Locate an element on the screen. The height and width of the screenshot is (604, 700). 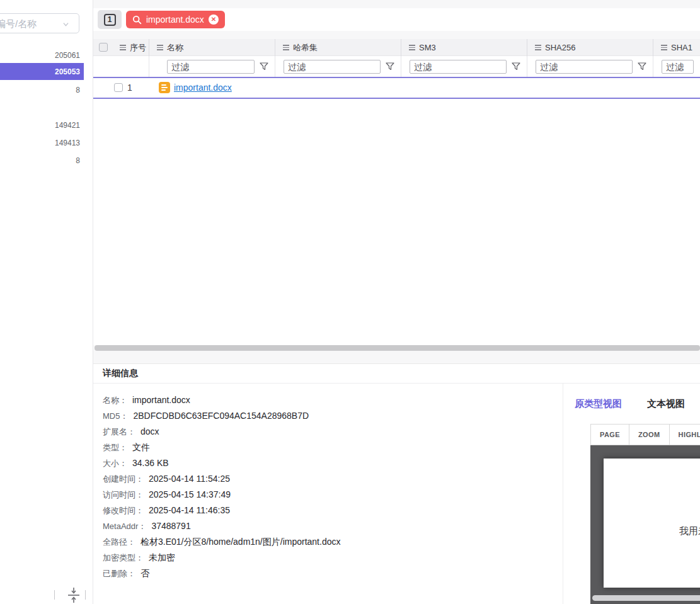
tab-bar: 1 important.docx ✕ is located at coordinates (397, 20).